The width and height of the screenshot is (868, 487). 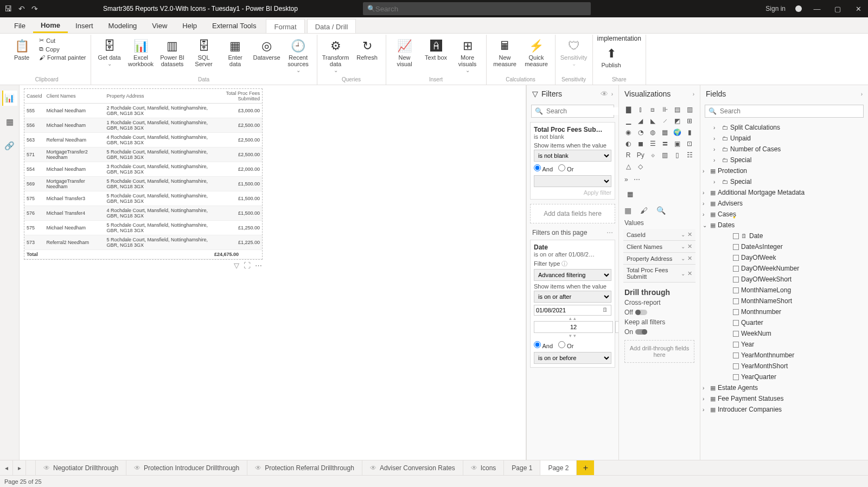 What do you see at coordinates (628, 166) in the screenshot?
I see `viz-type-icon: △` at bounding box center [628, 166].